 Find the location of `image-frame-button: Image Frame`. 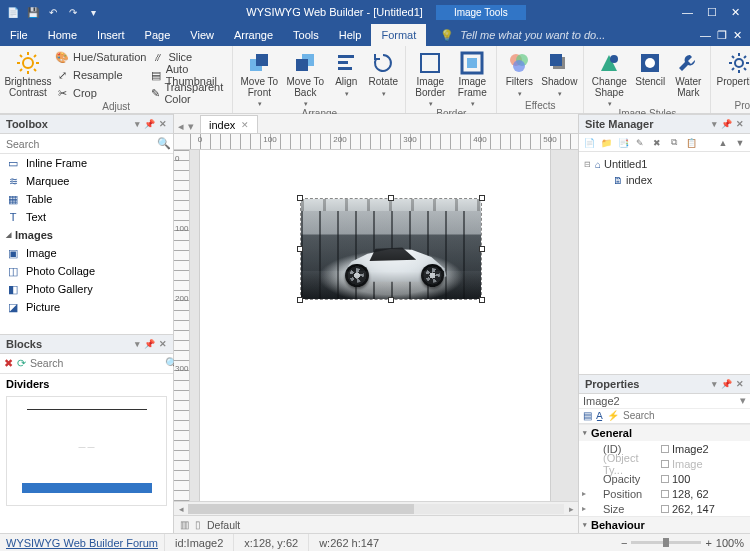

image-frame-button: Image Frame is located at coordinates (472, 78).